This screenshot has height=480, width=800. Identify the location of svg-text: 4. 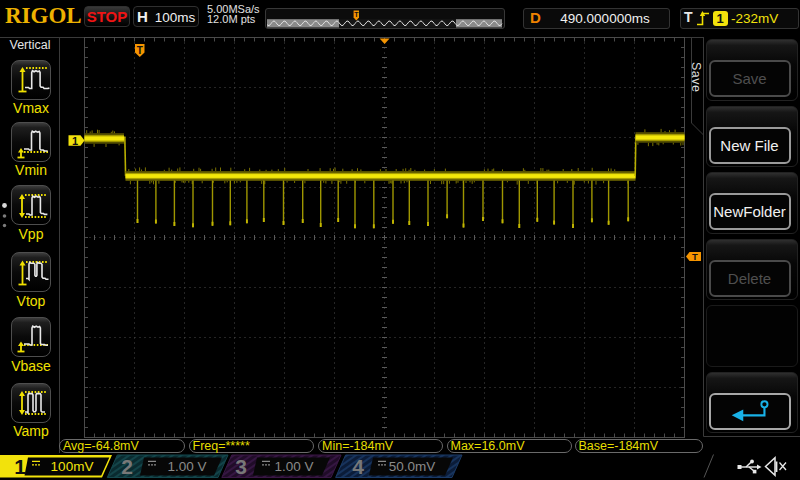
(358, 466).